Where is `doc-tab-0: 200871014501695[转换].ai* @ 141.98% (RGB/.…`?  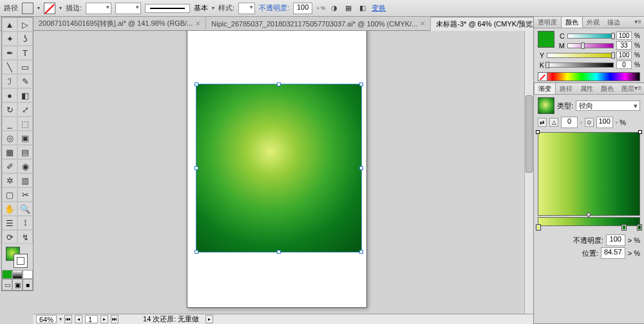
doc-tab-0: 200871014501695[转换].ai* @ 141.98% (RGB/.… is located at coordinates (120, 24).